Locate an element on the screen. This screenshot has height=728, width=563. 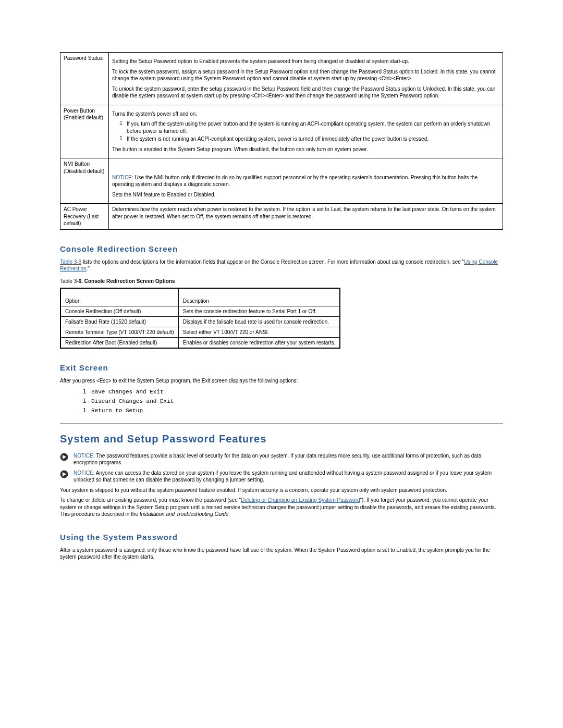
paragraph: Setting the Setup Password option to Ena… is located at coordinates (305, 61).